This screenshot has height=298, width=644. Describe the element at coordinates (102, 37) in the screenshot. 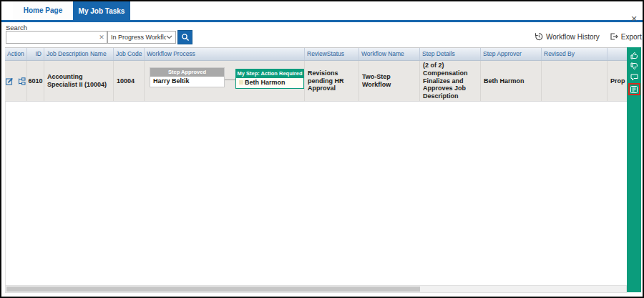

I see `clear-search-icon: ✕` at that location.